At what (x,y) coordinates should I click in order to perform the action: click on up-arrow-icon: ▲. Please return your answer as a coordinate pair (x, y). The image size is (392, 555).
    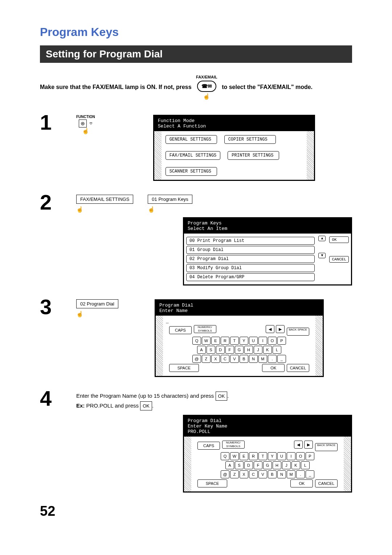
    Looking at the image, I should click on (322, 238).